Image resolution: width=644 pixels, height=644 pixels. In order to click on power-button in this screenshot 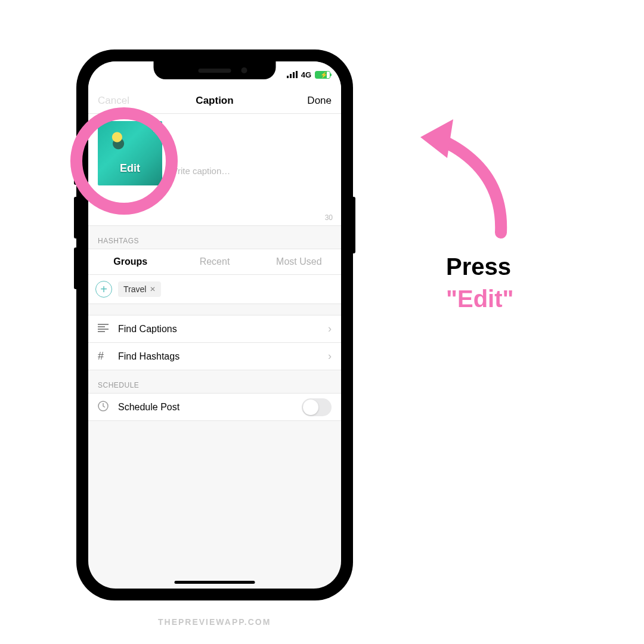, I will do `click(354, 225)`.